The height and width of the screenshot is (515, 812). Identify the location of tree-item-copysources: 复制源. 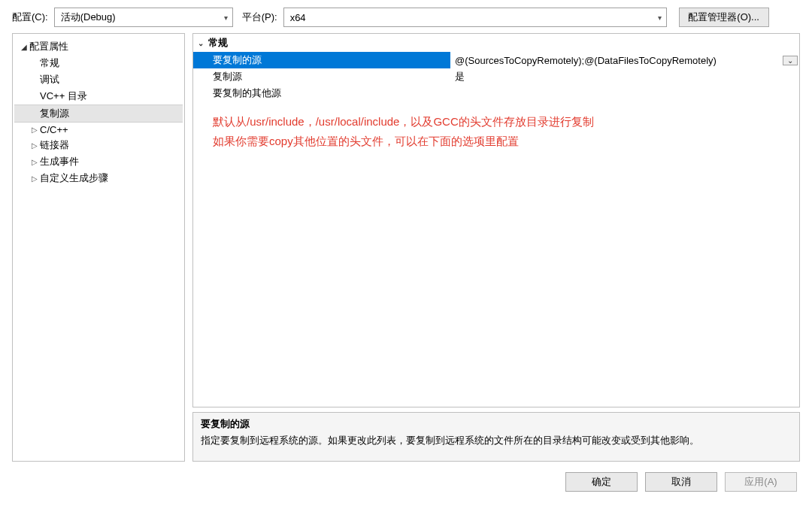
(98, 114).